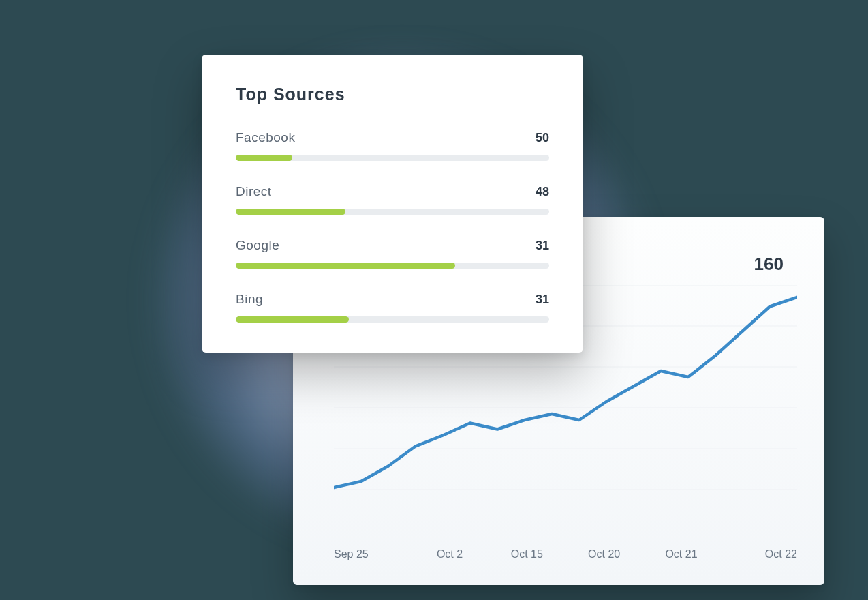  What do you see at coordinates (604, 554) in the screenshot?
I see `x-tick: Oct 20` at bounding box center [604, 554].